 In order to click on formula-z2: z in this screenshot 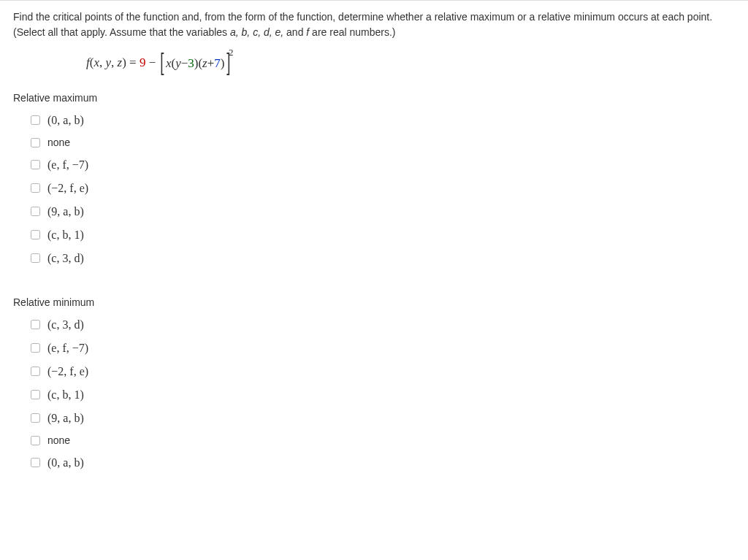, I will do `click(205, 64)`.